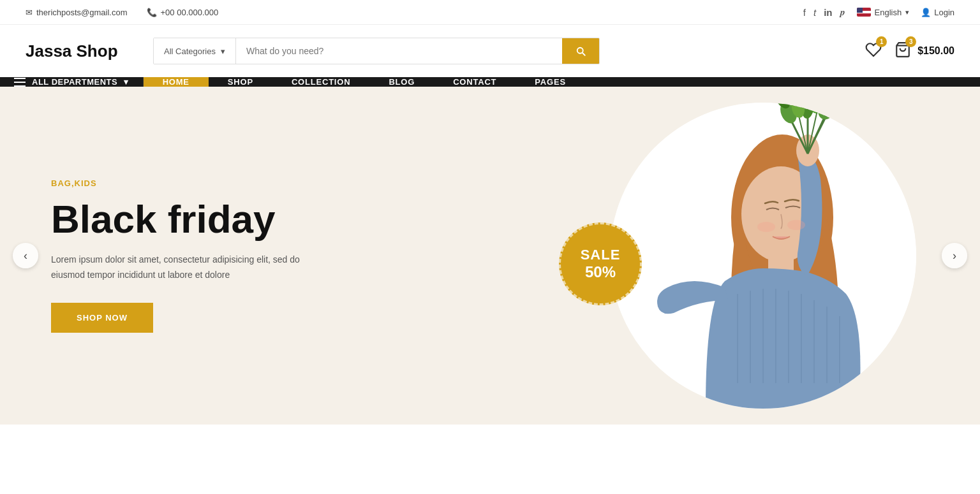 This screenshot has height=494, width=980. What do you see at coordinates (475, 82) in the screenshot?
I see `nav-contact: CONTACT` at bounding box center [475, 82].